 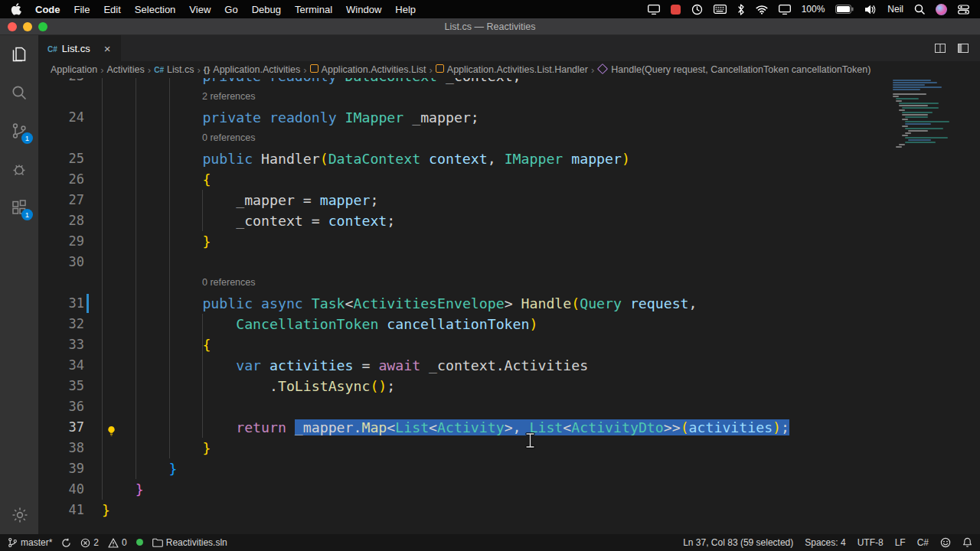 What do you see at coordinates (900, 543) in the screenshot?
I see `status-eol: LF` at bounding box center [900, 543].